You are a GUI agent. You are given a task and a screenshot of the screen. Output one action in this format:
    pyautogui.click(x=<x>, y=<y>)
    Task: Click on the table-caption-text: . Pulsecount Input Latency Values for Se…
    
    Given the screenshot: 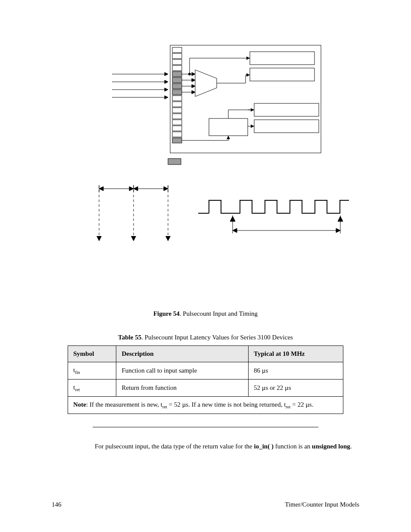 What is the action you would take?
    pyautogui.click(x=217, y=337)
    